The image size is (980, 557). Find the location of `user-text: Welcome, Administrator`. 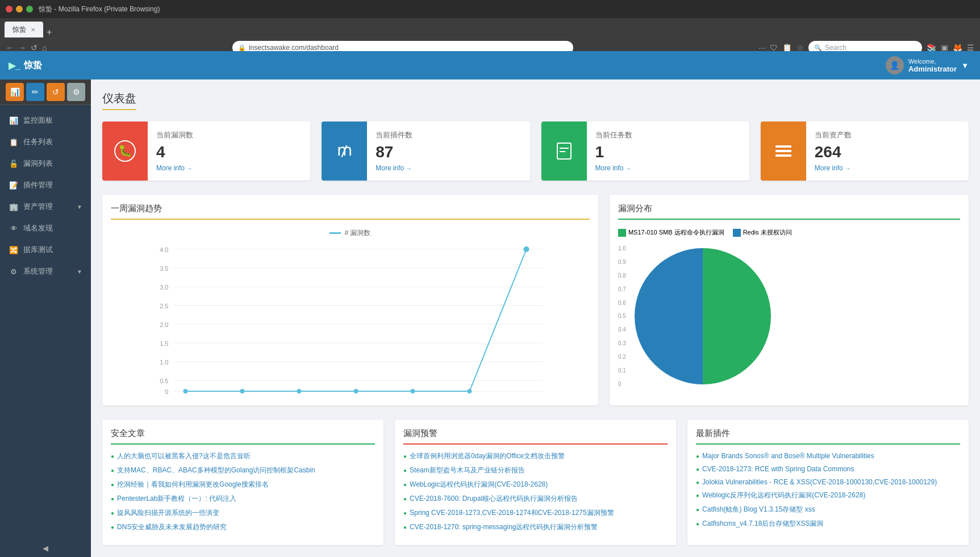

user-text: Welcome, Administrator is located at coordinates (933, 66).